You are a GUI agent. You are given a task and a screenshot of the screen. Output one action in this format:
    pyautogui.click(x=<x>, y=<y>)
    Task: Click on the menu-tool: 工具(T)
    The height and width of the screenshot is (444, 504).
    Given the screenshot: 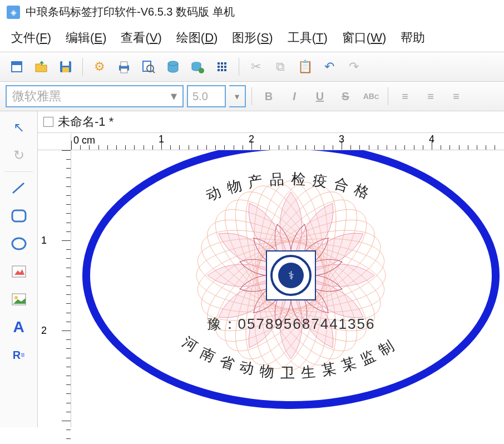 What is the action you would take?
    pyautogui.click(x=308, y=38)
    